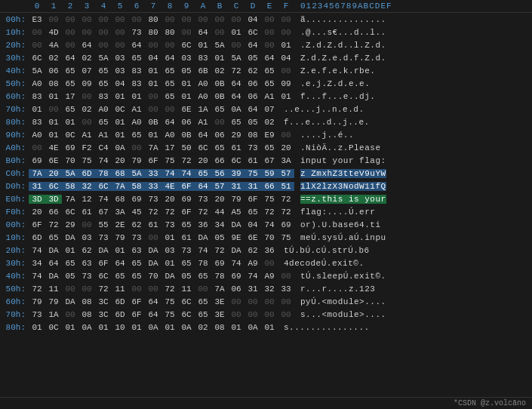  Describe the element at coordinates (186, 135) in the screenshot. I see `hex-byte: 0B` at that location.